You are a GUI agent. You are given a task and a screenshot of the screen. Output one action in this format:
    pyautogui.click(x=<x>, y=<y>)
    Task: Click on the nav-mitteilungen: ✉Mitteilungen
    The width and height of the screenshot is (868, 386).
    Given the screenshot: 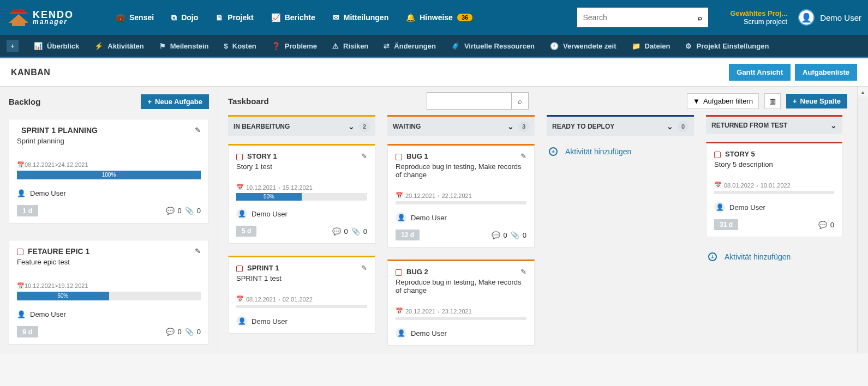 What is the action you would take?
    pyautogui.click(x=361, y=17)
    